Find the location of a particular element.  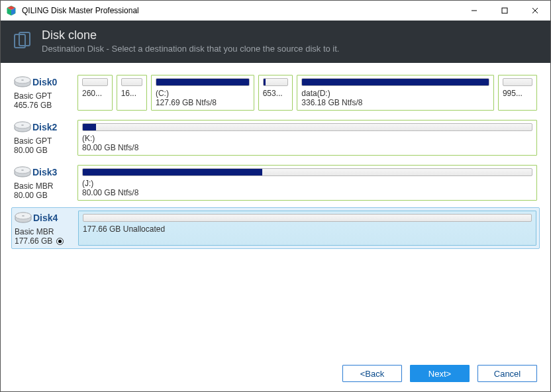

partition: data(D:)336.18 GB Ntfs/8 is located at coordinates (395, 93).